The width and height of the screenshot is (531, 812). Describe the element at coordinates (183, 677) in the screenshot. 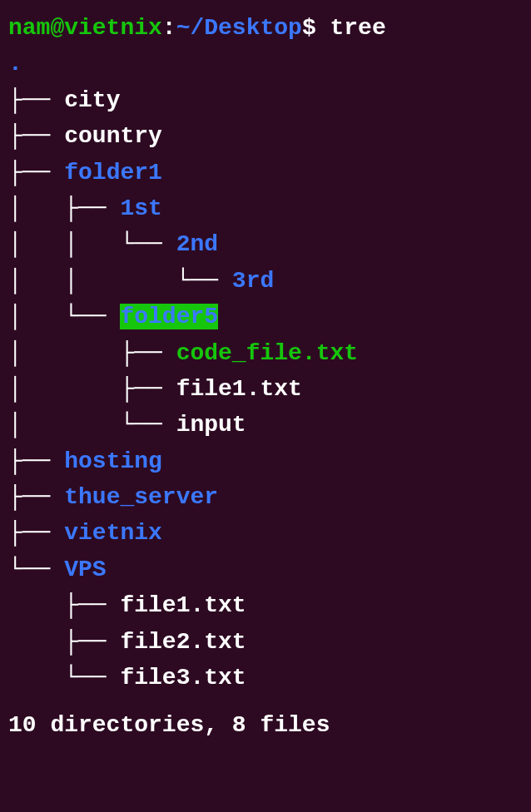

I see `file-file3: file3.txt` at that location.